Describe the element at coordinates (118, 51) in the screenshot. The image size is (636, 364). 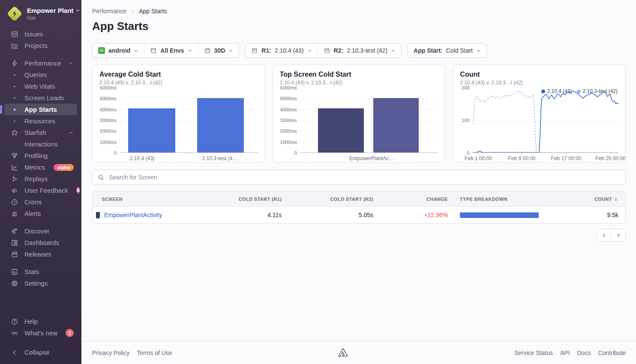
I see `project-filter: android` at that location.